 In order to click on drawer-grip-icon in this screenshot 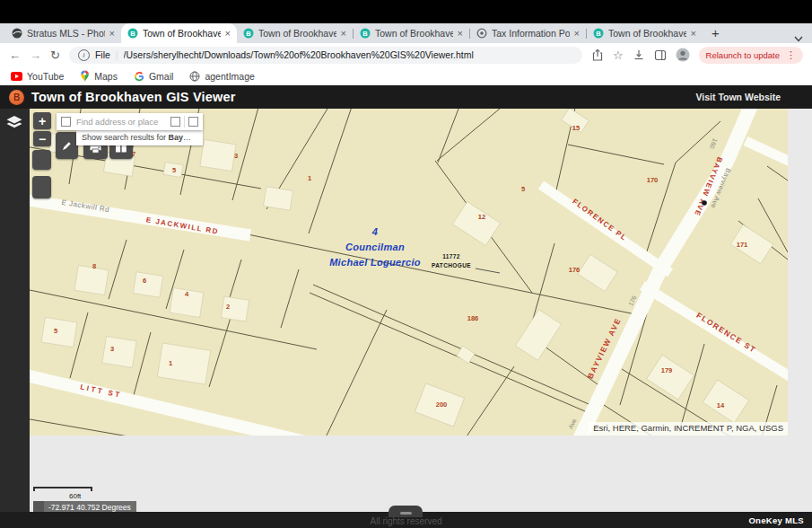, I will do `click(406, 514)`.